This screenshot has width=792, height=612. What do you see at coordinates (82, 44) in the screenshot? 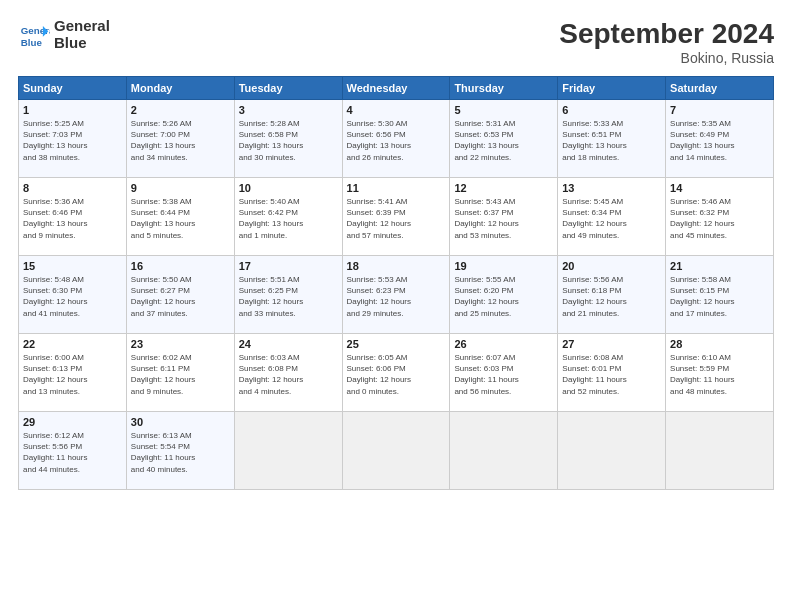
I see `logo-text-blue: Blue` at bounding box center [82, 44].